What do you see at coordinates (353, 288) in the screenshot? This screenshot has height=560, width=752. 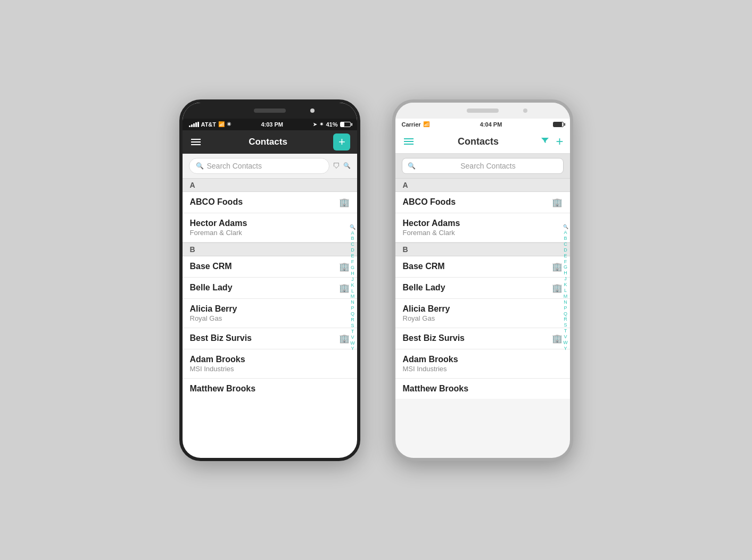 I see `alphabet-index-left: 🔍 A B C D E F G H J K L M N P Q R S T V` at bounding box center [353, 288].